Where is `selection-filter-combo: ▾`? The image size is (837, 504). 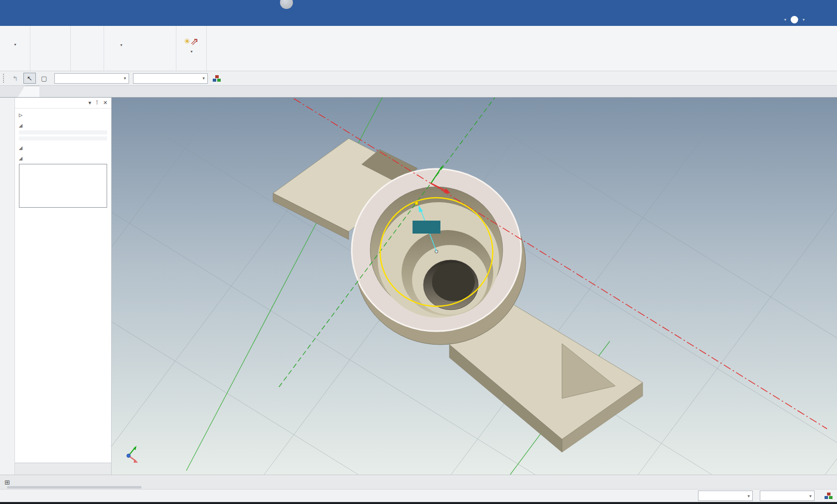 selection-filter-combo: ▾ is located at coordinates (92, 79).